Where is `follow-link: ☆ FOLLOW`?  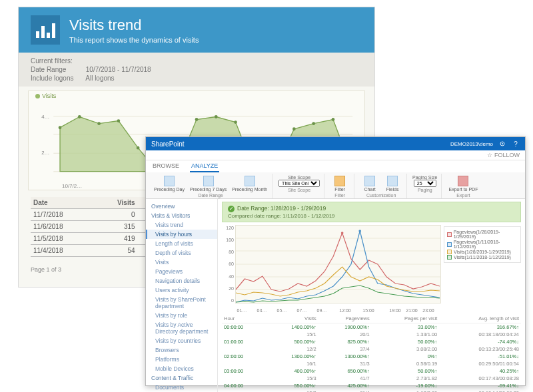 follow-link: ☆ FOLLOW is located at coordinates (336, 156).